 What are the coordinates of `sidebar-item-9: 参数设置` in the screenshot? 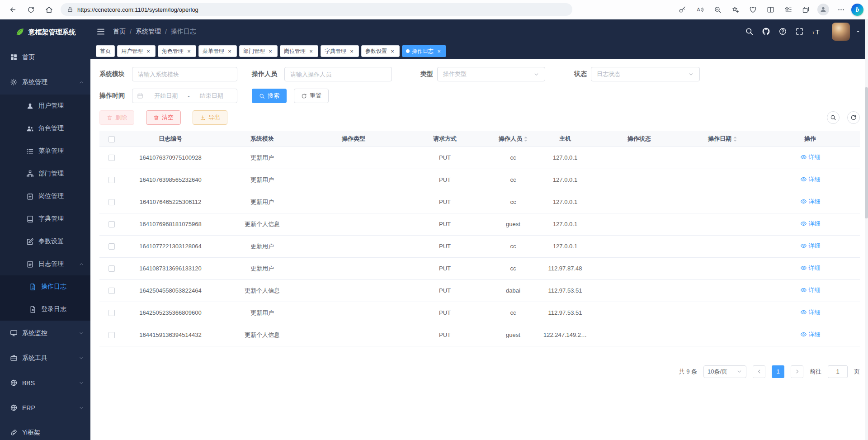 It's located at (45, 241).